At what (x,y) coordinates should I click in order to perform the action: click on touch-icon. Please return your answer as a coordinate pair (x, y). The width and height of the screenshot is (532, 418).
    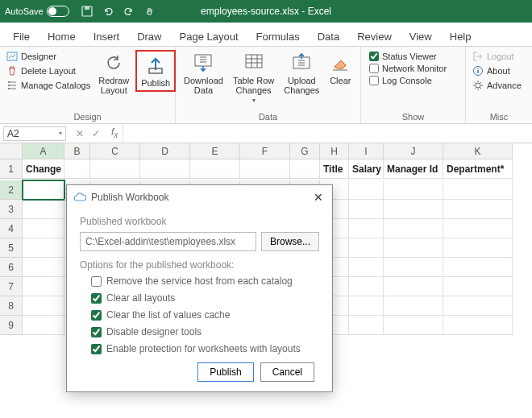
    Looking at the image, I should click on (150, 11).